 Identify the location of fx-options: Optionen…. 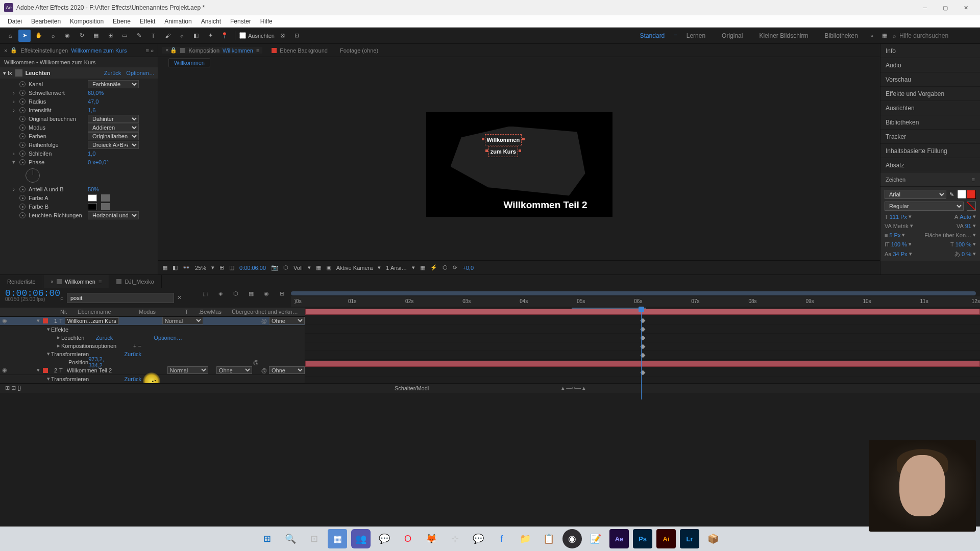
(140, 73).